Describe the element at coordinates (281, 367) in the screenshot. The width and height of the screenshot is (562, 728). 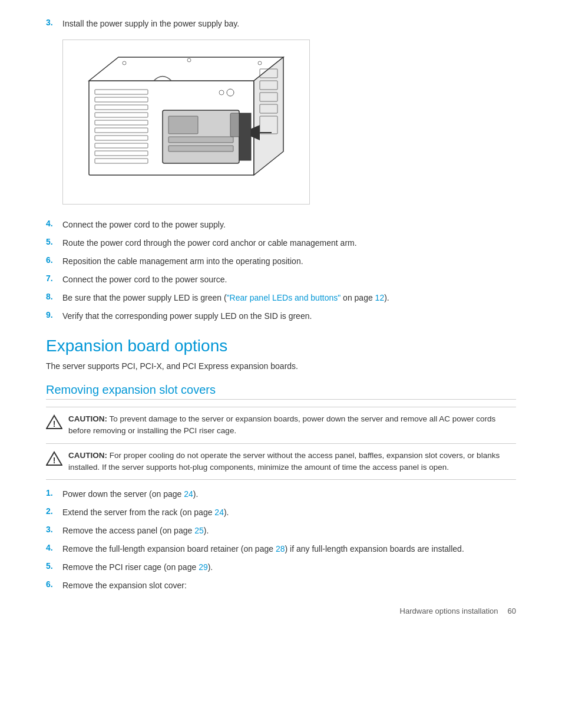
I see `expansion-board-desc: The server supports PCI, PCI-X, and PCI …` at that location.